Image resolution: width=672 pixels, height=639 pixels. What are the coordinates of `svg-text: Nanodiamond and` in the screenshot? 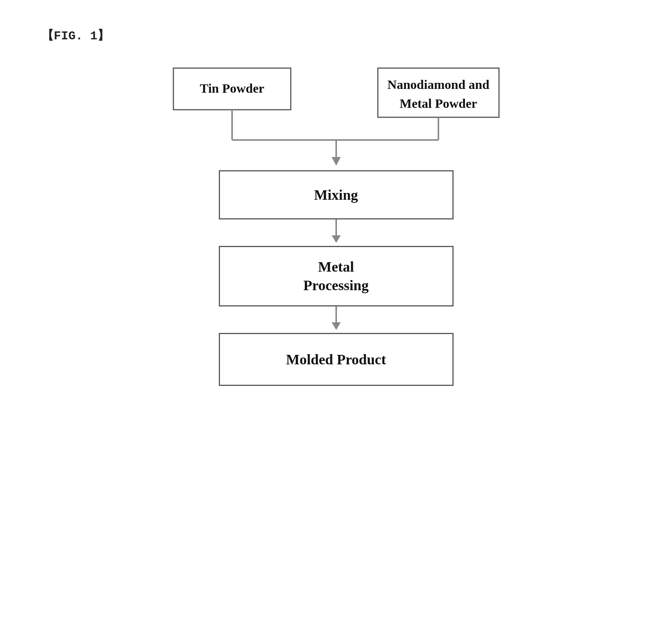 It's located at (438, 85).